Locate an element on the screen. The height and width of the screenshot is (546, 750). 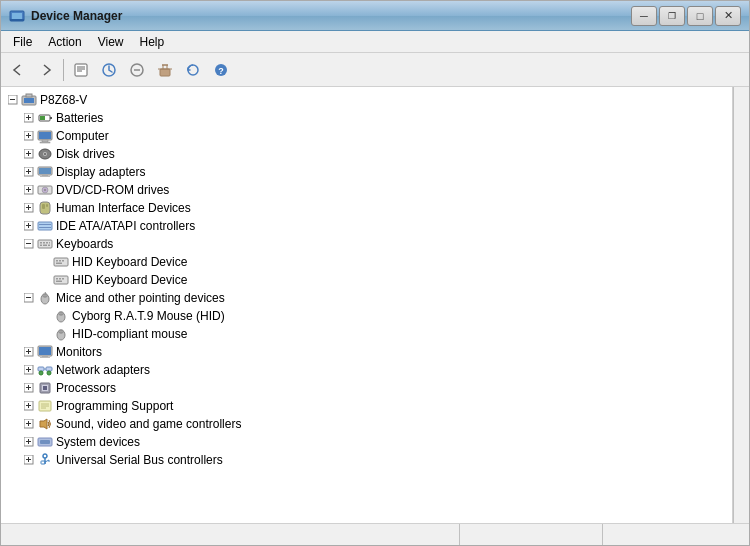
back-button is located at coordinates (18, 70).